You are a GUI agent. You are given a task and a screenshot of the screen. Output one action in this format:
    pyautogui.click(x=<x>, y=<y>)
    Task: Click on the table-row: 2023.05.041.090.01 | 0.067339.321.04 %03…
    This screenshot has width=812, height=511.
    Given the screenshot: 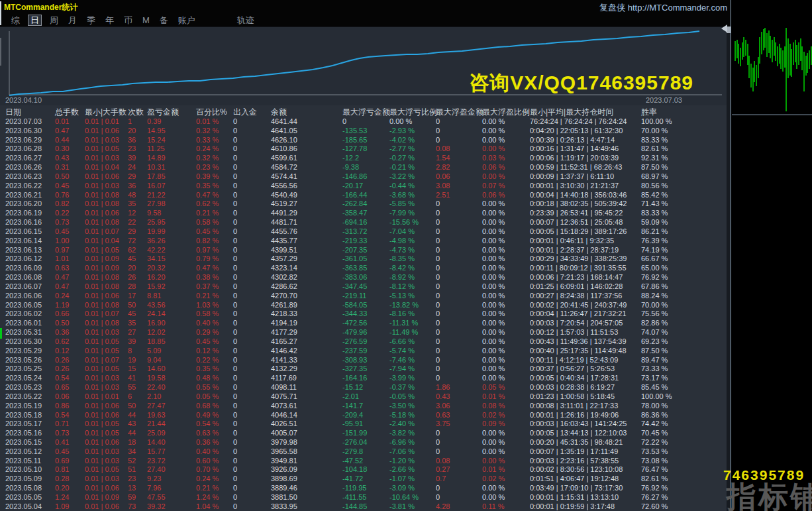 What is the action you would take?
    pyautogui.click(x=363, y=506)
    